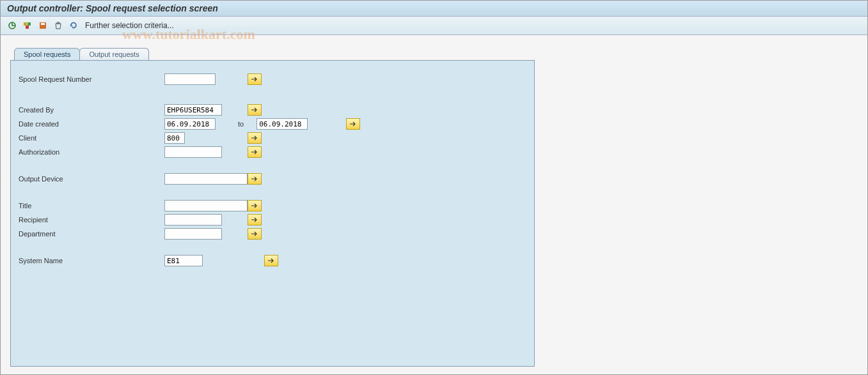 The width and height of the screenshot is (868, 375). Describe the element at coordinates (91, 79) in the screenshot. I see `spool-request-number-label: Spool Request Number` at that location.